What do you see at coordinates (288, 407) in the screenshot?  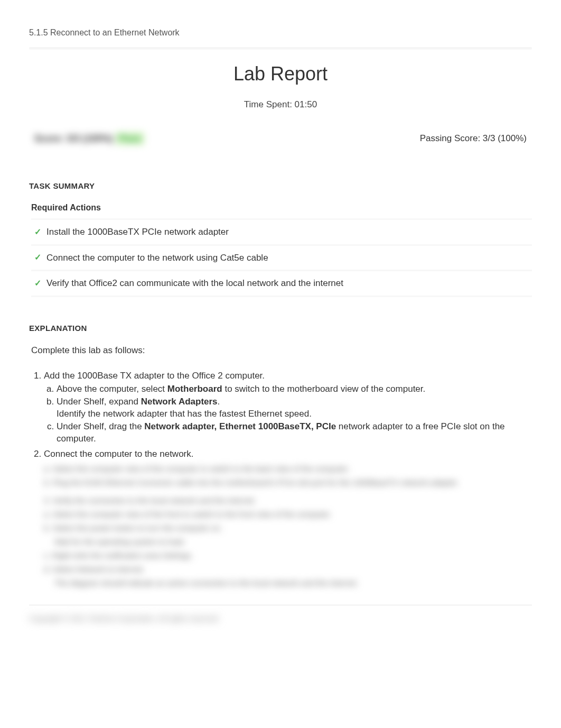 I see `step-1: Add the 1000Base TX adapter to the Offic…` at bounding box center [288, 407].